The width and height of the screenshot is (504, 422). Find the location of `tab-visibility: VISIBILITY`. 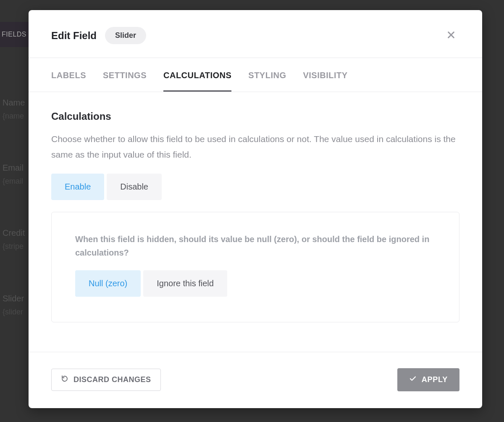

tab-visibility: VISIBILITY is located at coordinates (325, 75).